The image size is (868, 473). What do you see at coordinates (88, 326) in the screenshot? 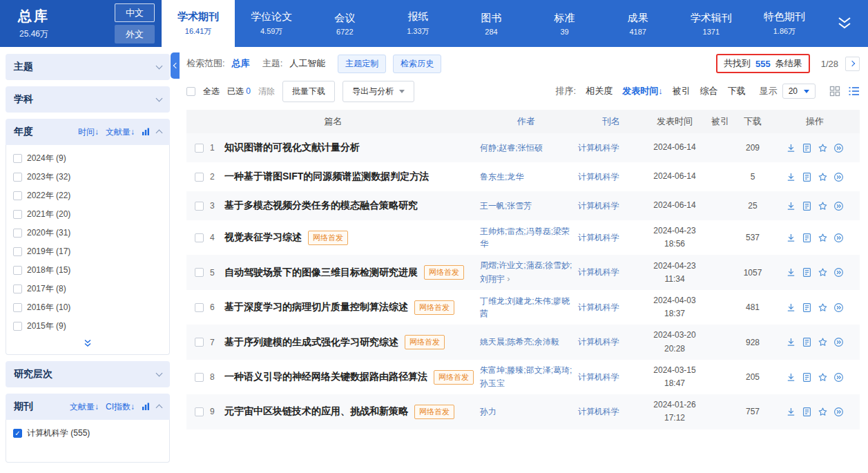
I see `year-filter-item: 2015年 (9)` at bounding box center [88, 326].